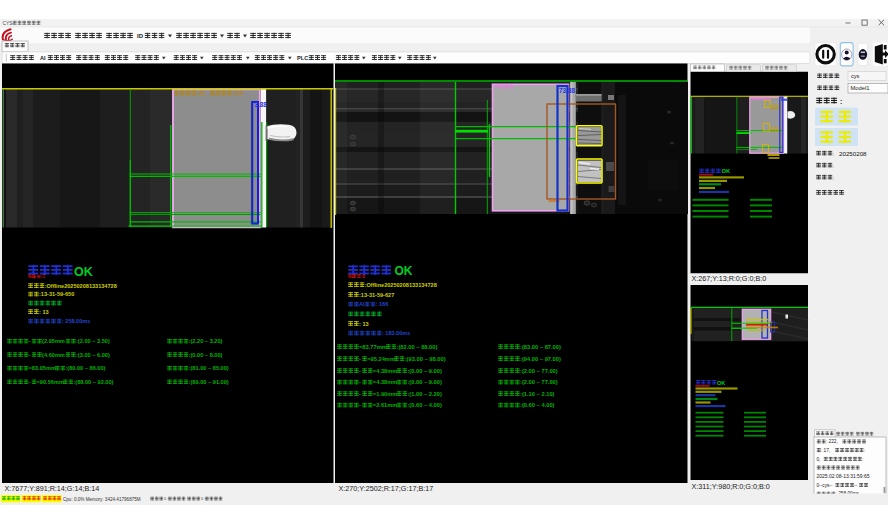 Image resolution: width=888 pixels, height=522 pixels. Describe the element at coordinates (418, 347) in the screenshot. I see `svg-text: :(82.00 ~ 88.00)` at that location.